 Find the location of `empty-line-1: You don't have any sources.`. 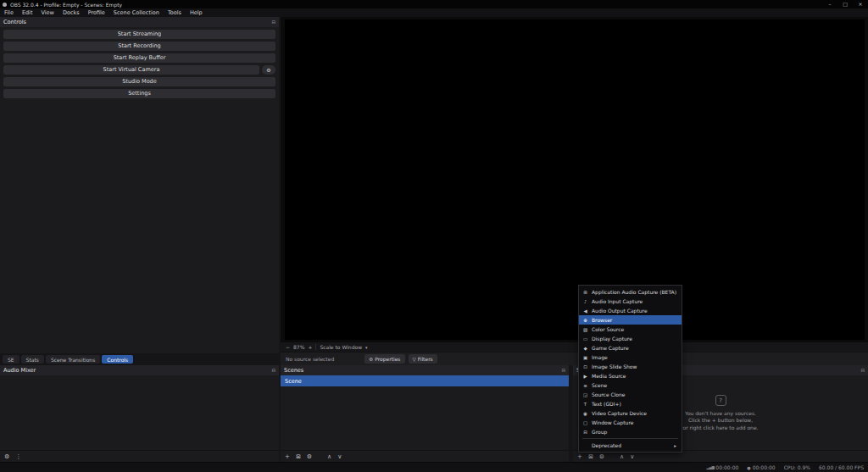

empty-line-1: You don't have any sources. is located at coordinates (721, 414).